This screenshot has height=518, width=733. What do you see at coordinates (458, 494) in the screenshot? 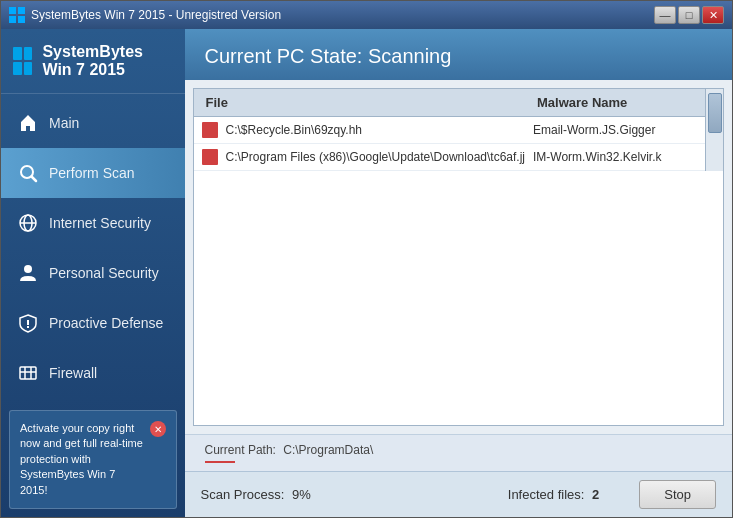
I see `status-bar: Scan Process: 9% Infected files: 2 Stop` at bounding box center [458, 494].